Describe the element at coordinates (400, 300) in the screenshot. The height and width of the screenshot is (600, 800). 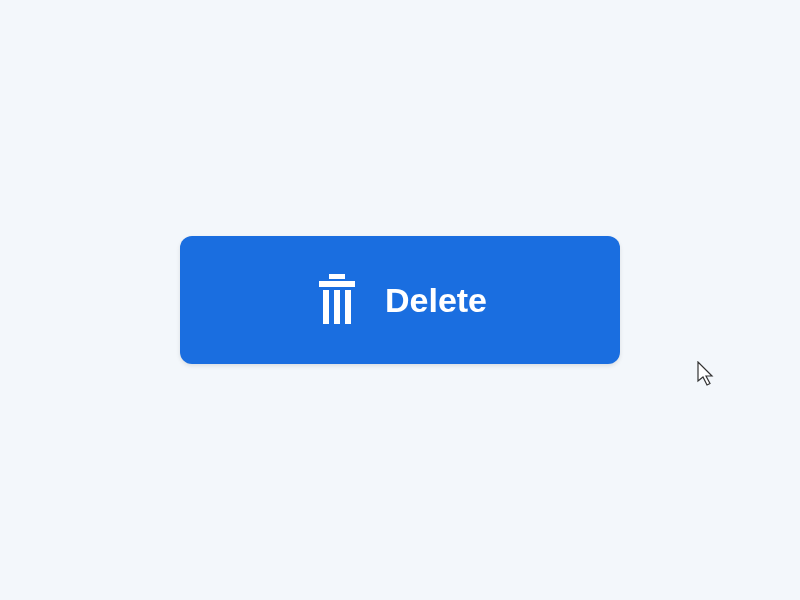
I see `delete-button: Delete` at that location.